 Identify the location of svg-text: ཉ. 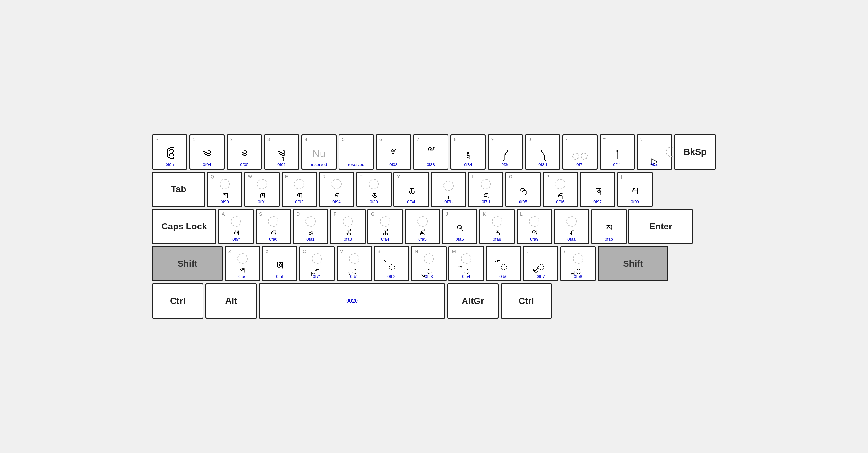
(523, 193).